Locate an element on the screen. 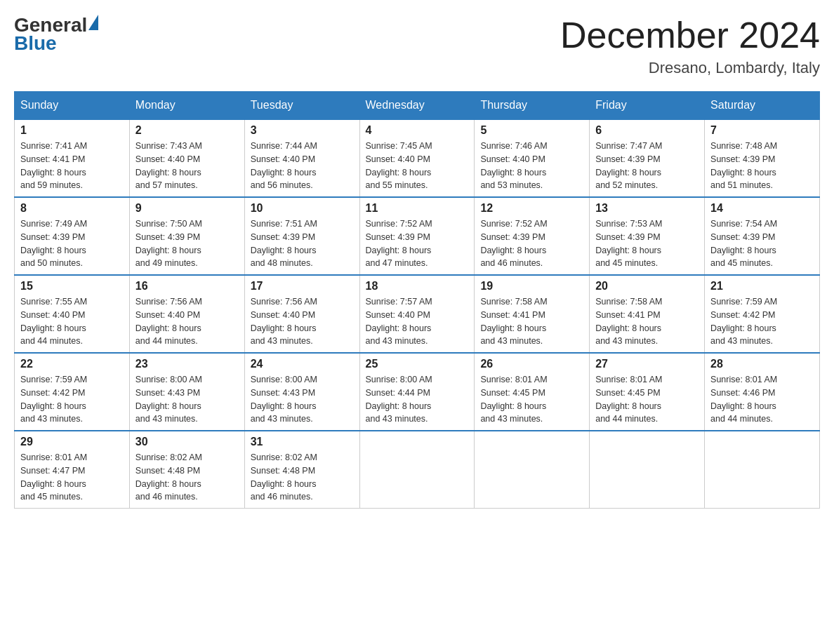  day-number: 28 is located at coordinates (762, 364).